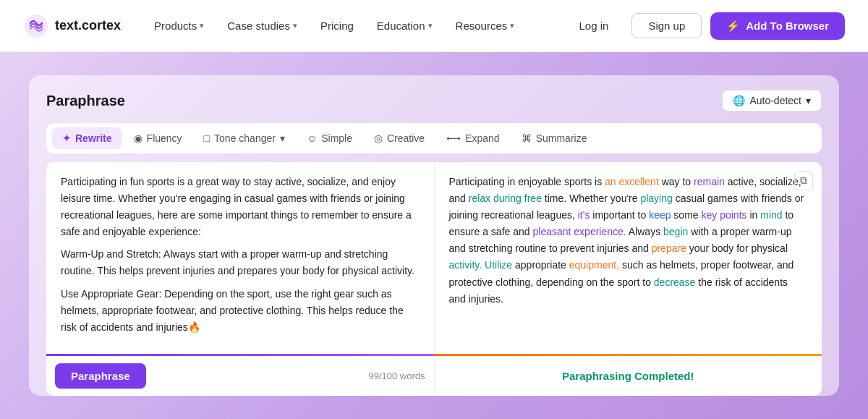 The width and height of the screenshot is (868, 419). I want to click on footer-row: Paraphrase 99/100 words Paraphrasing Com…, so click(434, 376).